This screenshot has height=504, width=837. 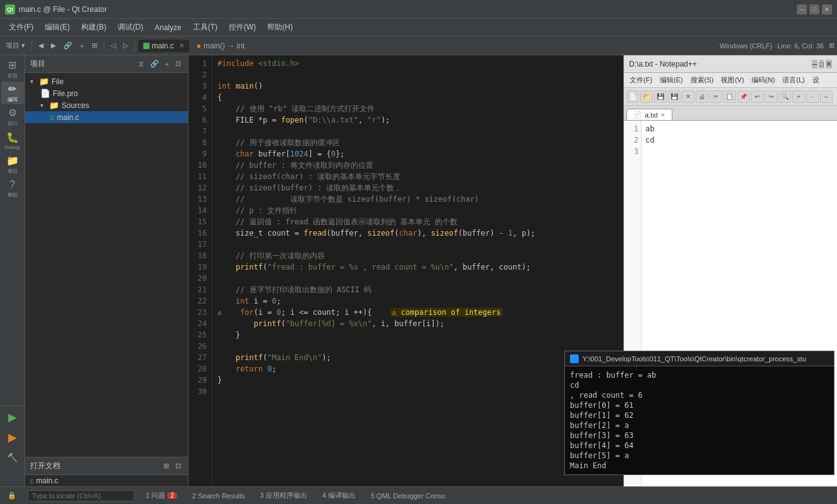 What do you see at coordinates (107, 117) in the screenshot?
I see `tree-item-main-c: c main.c` at bounding box center [107, 117].